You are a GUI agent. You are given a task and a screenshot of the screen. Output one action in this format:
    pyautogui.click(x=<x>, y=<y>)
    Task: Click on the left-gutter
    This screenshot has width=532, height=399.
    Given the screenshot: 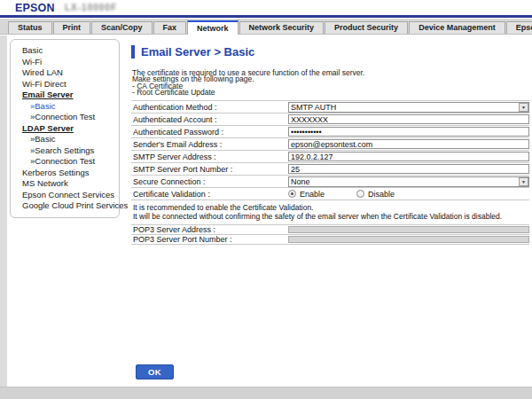 What is the action you would take?
    pyautogui.click(x=4, y=211)
    